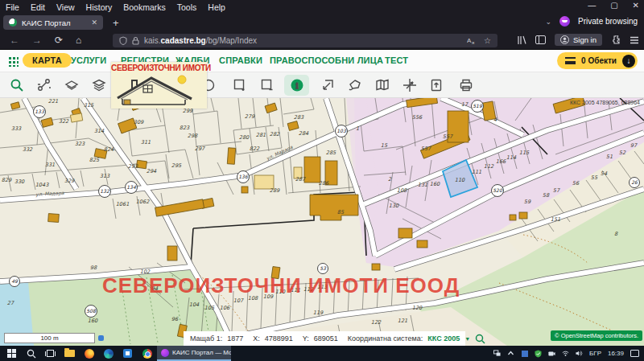  I want to click on sidebar-icon, so click(541, 40).